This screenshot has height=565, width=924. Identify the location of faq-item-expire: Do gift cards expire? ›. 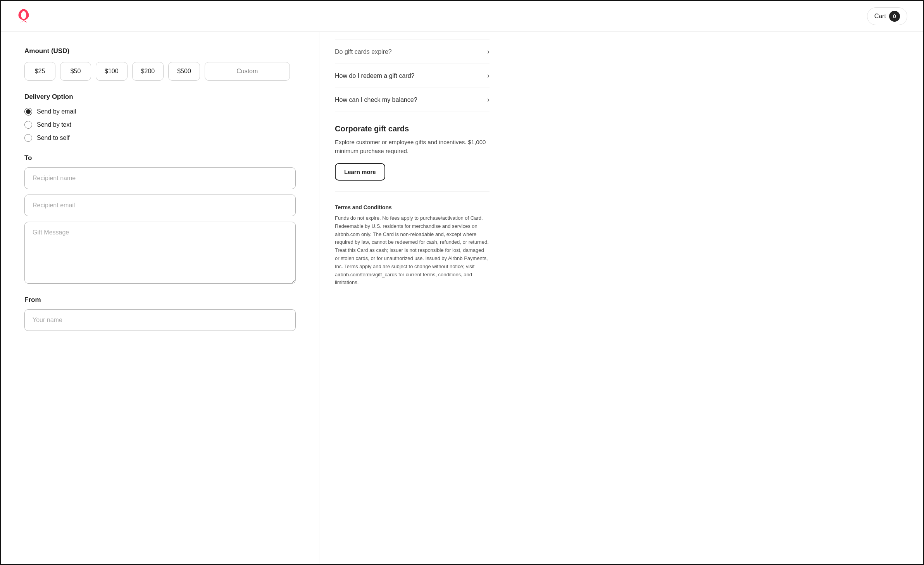
(412, 52).